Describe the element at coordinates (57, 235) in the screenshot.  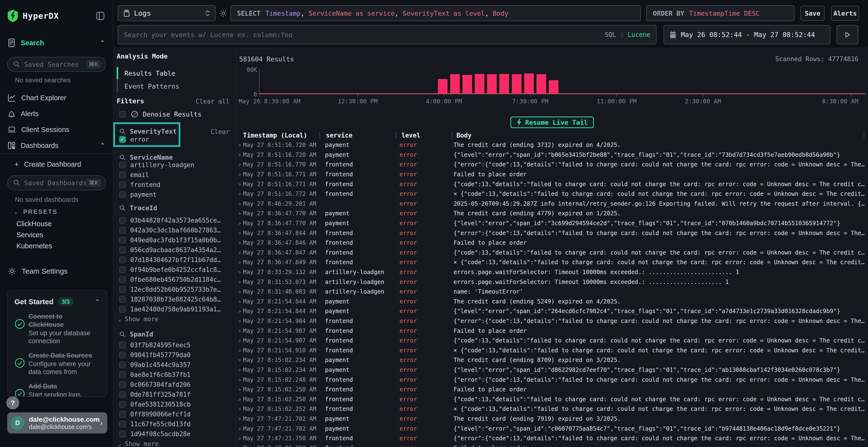
I see `sidebar-item-preset-services: Services` at that location.